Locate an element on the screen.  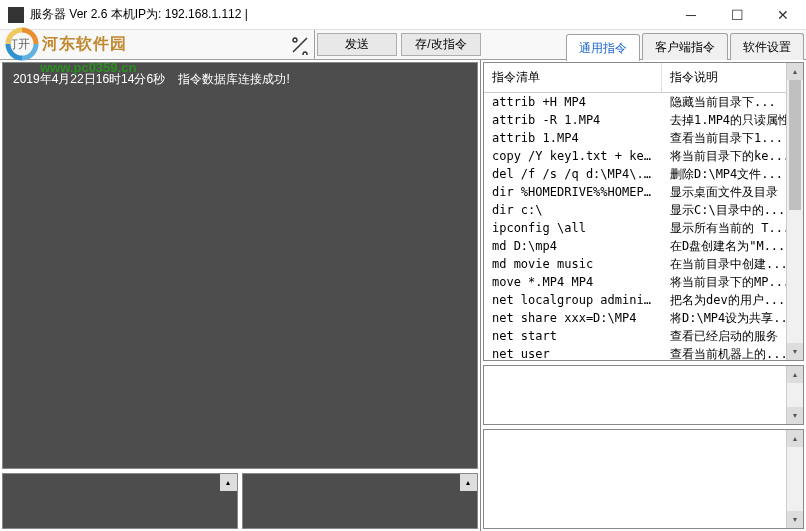
command-desc: 删除D:\MP4文件... is located at coordinates (732, 174).